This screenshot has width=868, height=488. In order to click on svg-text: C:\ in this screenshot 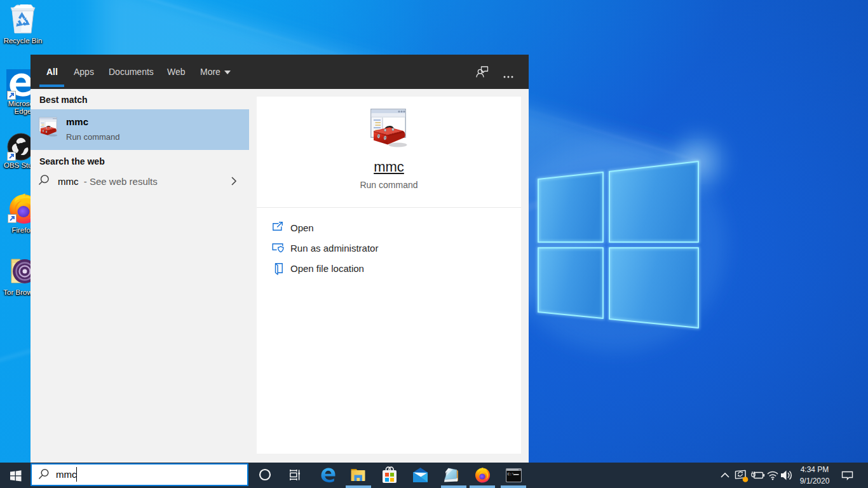, I will do `click(511, 474)`.